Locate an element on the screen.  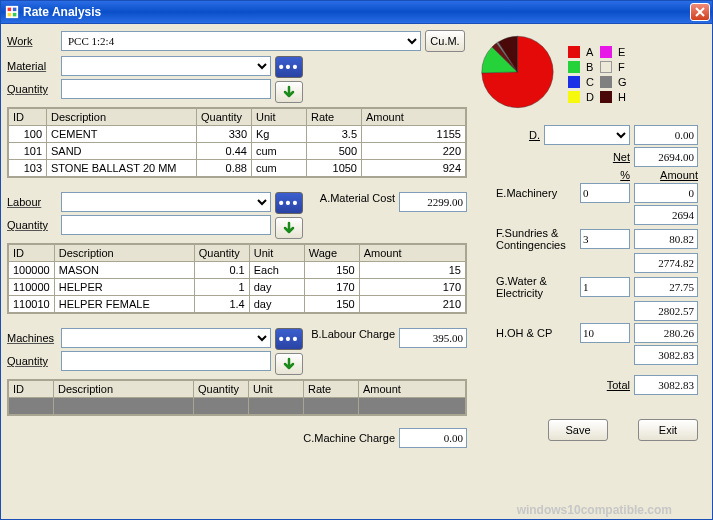
col-id: ID is located at coordinates (28, 118).